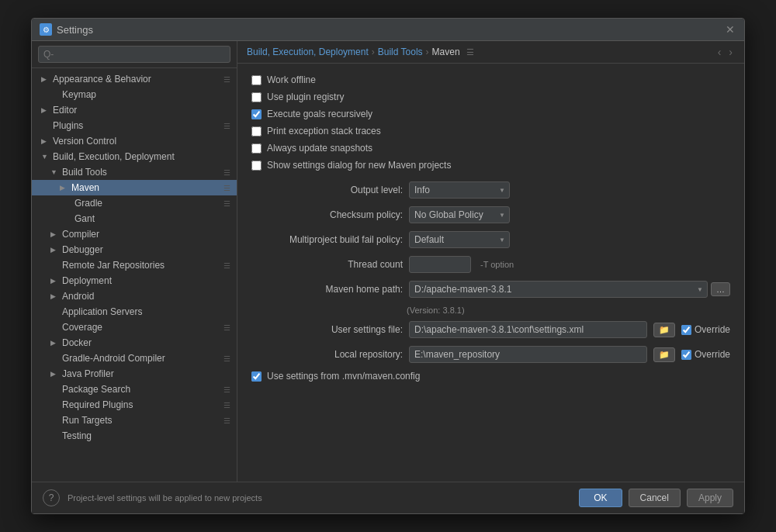 This screenshot has height=532, width=776. I want to click on sidebar-item-compiler: ▶ Compiler, so click(134, 234).